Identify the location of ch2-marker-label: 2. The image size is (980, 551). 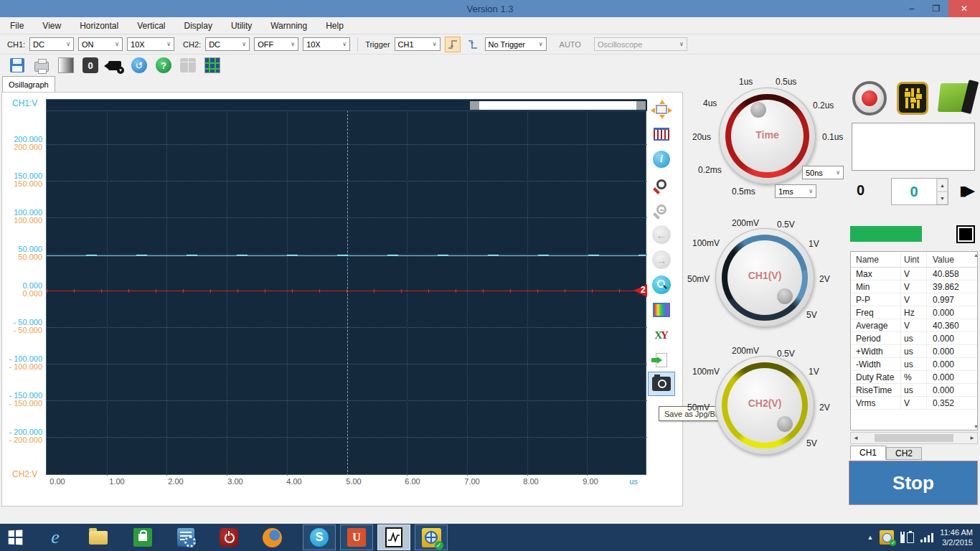
(643, 290).